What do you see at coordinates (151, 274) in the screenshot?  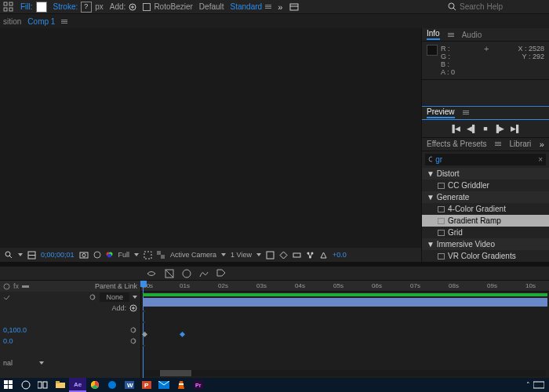 I see `shy-icon` at bounding box center [151, 274].